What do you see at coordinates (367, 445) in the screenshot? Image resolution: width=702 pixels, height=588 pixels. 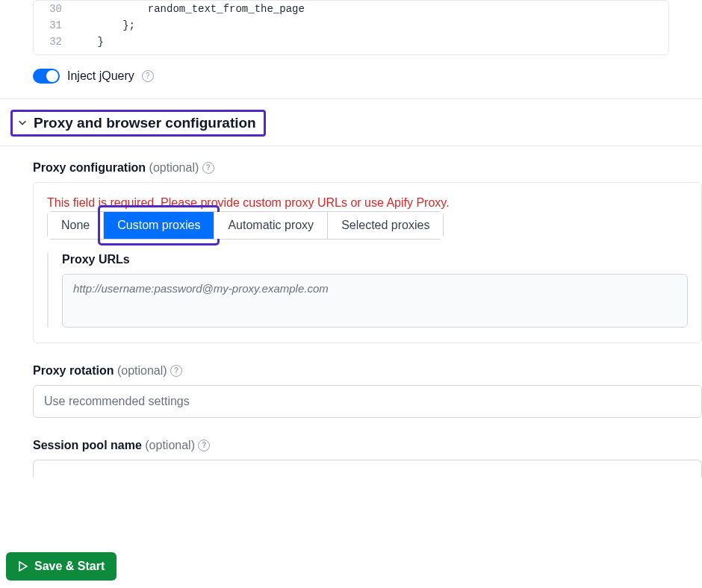 I see `session-pool-label: Session pool name (optional) ?` at bounding box center [367, 445].